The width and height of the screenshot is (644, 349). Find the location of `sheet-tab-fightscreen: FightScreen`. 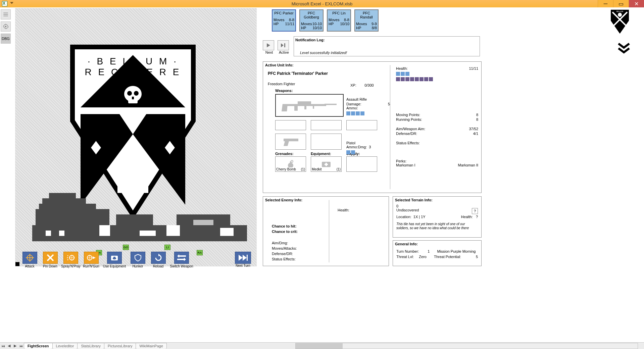

sheet-tab-fightscreen: FightScreen is located at coordinates (38, 346).